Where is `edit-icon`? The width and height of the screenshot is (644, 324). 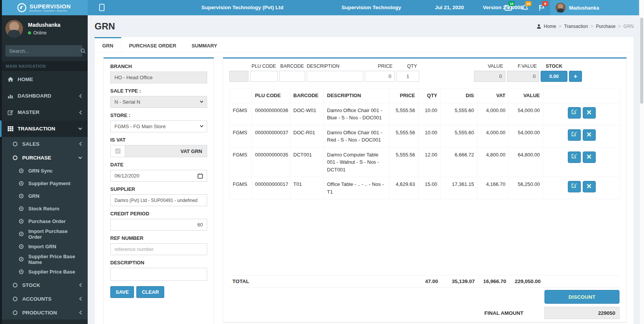
edit-icon is located at coordinates (574, 157).